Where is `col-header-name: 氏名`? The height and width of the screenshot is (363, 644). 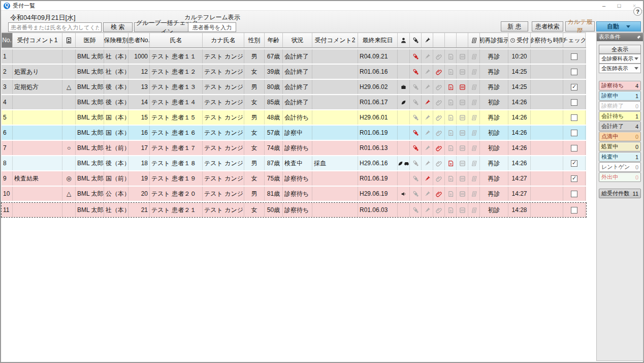
col-header-name: 氏名 is located at coordinates (176, 40).